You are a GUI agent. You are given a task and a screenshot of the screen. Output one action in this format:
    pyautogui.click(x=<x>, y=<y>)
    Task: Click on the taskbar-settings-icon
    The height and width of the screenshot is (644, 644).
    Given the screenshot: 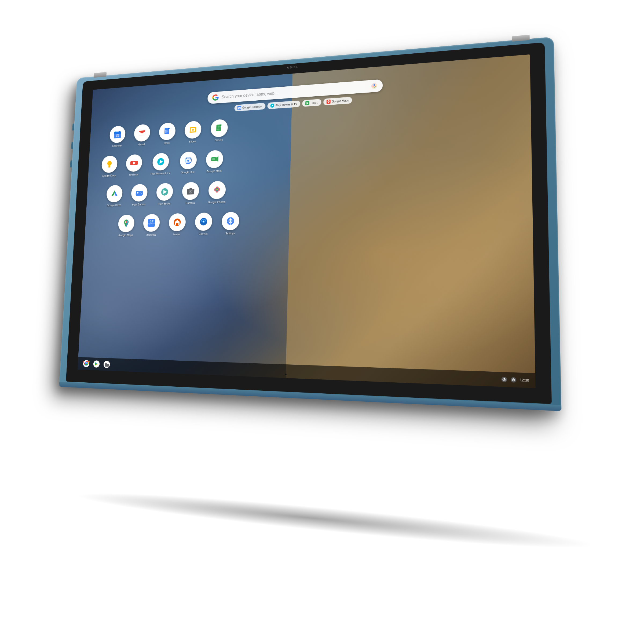 What is the action you would take?
    pyautogui.click(x=513, y=380)
    